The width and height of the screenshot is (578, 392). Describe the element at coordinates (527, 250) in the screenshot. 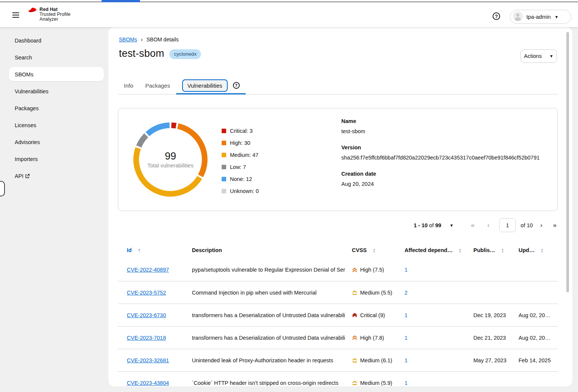

I see `column-label: Upd…` at that location.